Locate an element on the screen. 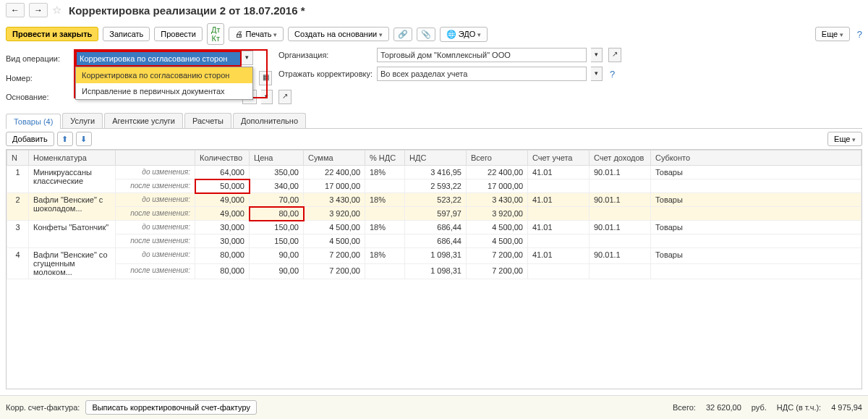  base-dd-button: ▾ is located at coordinates (267, 97).